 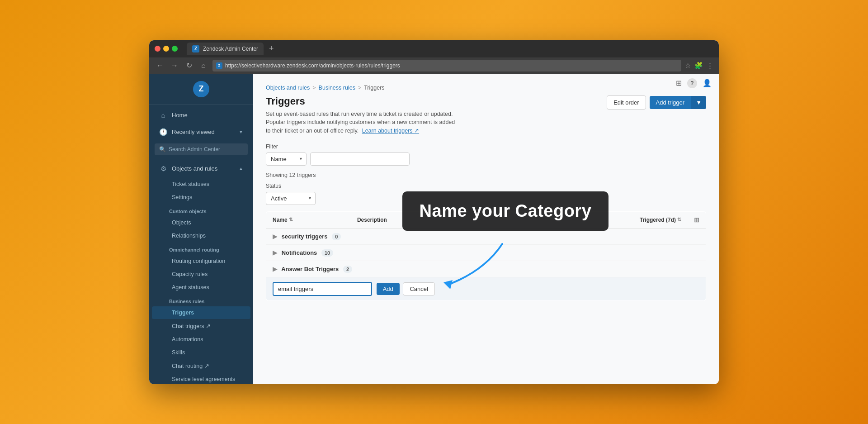 I want to click on columns-icon: ⊞, so click(x=697, y=220).